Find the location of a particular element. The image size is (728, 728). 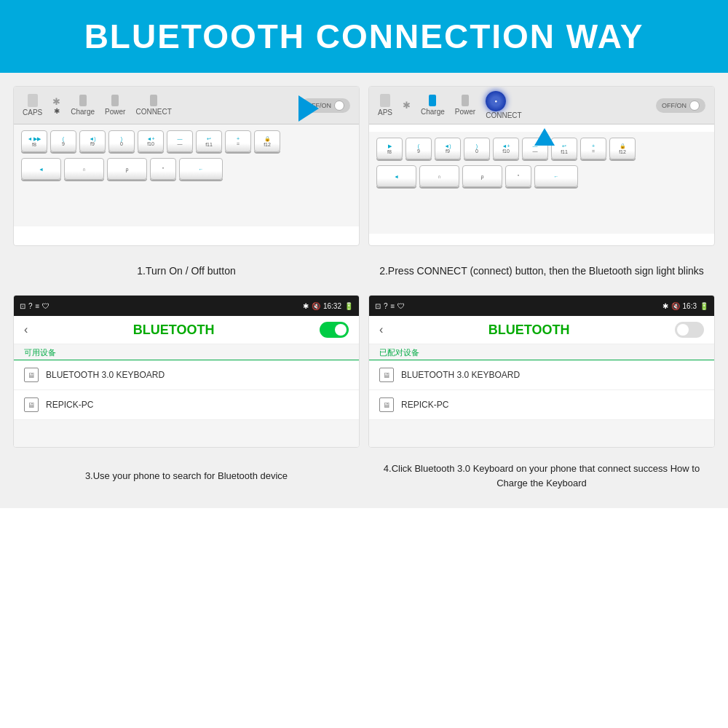

key-f9: ◄) f9 is located at coordinates (92, 141).